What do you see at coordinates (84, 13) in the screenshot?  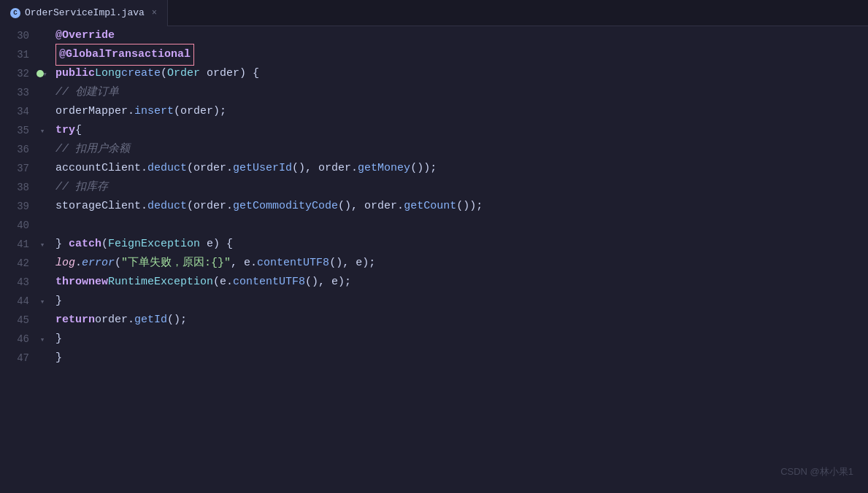 I see `tab-orderserviceimpl: C OrderServiceImpl.java ×` at bounding box center [84, 13].